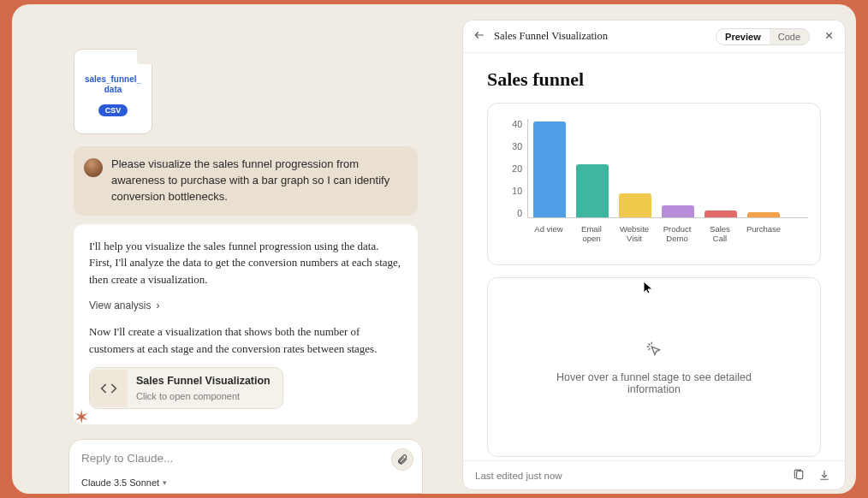 The image size is (868, 498). I want to click on bars-container, so click(668, 169).